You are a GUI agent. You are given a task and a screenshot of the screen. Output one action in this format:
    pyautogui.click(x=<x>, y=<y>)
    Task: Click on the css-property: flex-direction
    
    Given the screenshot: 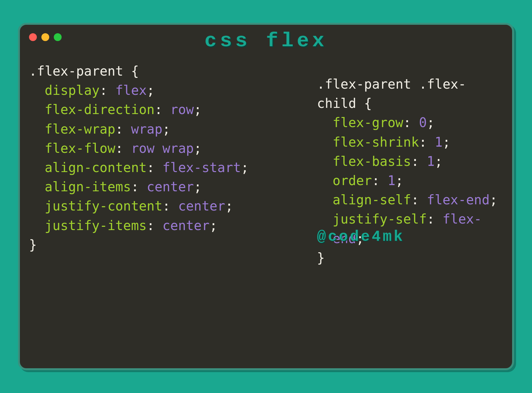 What is the action you would take?
    pyautogui.click(x=100, y=109)
    